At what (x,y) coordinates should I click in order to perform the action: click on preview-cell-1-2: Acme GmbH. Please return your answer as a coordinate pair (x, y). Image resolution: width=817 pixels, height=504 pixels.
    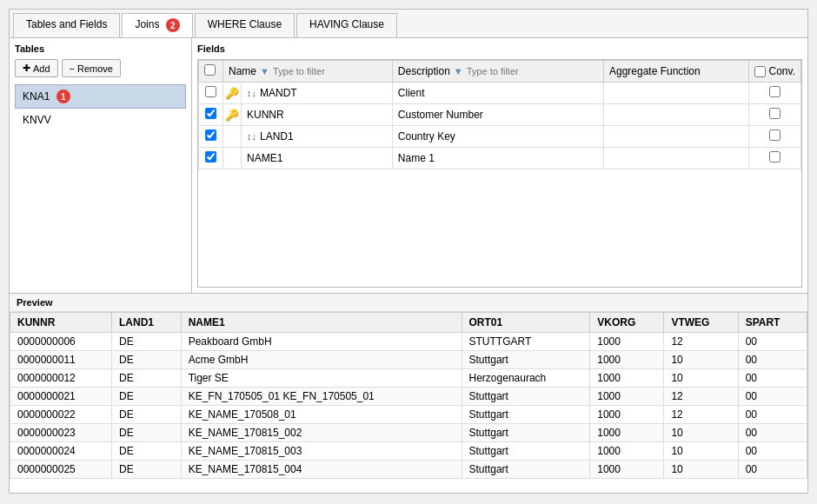
    Looking at the image, I should click on (322, 360).